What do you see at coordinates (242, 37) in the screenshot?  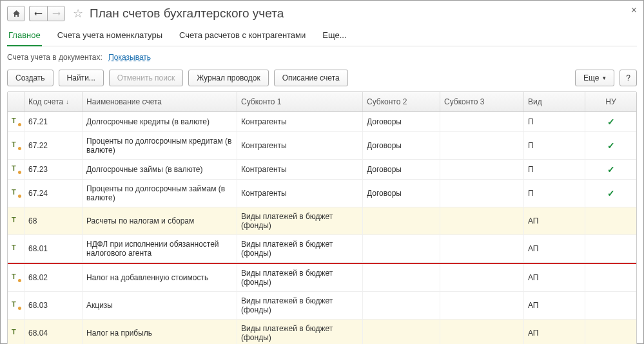 I see `tab-counterparties: Счета расчетов с контрагентами` at bounding box center [242, 37].